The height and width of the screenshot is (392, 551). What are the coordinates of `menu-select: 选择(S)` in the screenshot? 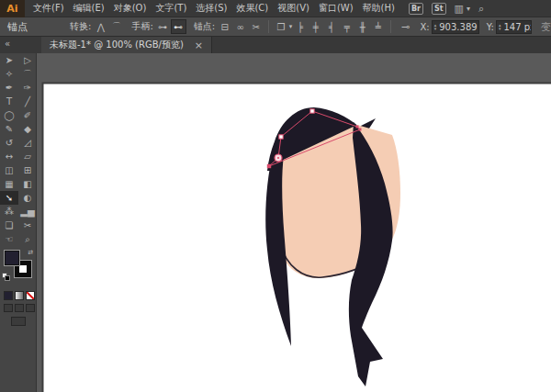 It's located at (211, 8).